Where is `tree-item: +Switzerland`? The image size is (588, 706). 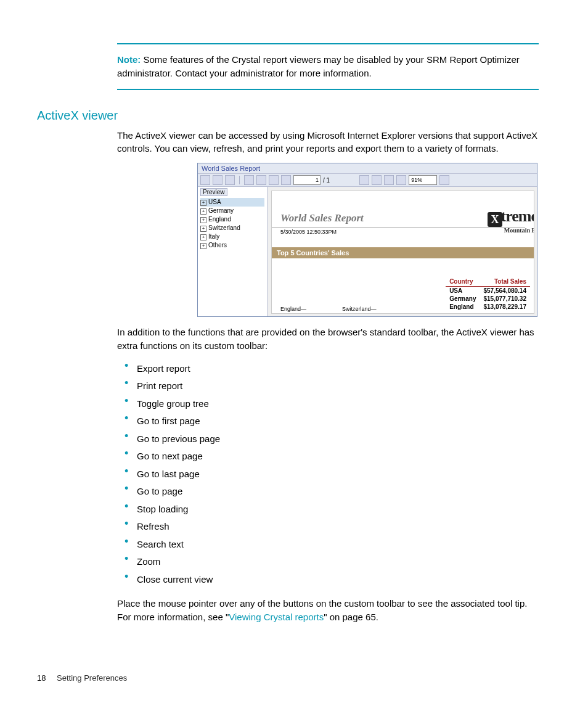 tree-item: +Switzerland is located at coordinates (232, 228).